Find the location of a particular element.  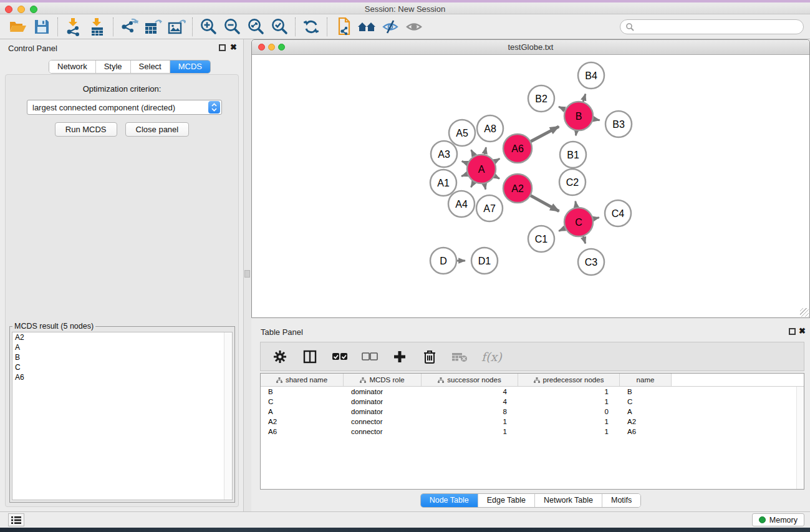

edge-C-C1 is located at coordinates (562, 230).